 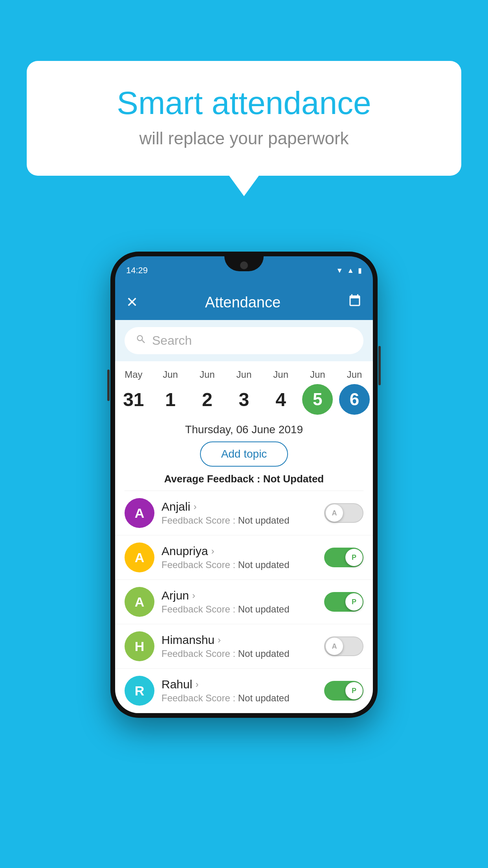 I want to click on calendar-icon, so click(x=355, y=302).